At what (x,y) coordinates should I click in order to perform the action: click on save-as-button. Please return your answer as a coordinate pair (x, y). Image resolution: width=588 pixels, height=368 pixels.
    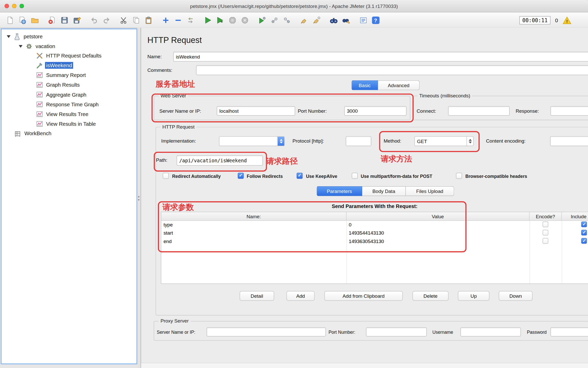
    Looking at the image, I should click on (77, 20).